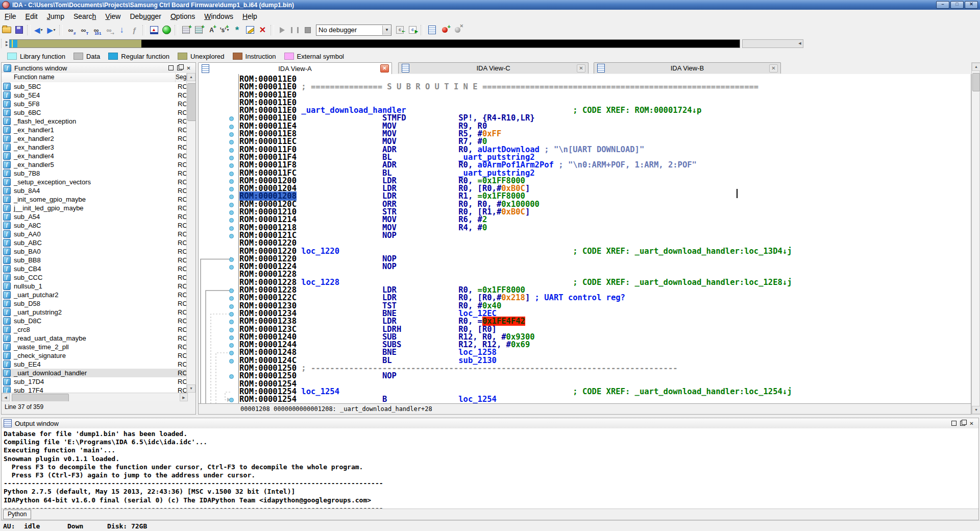 The image size is (980, 531). Describe the element at coordinates (225, 30) in the screenshot. I see `make-string-icon: ’s’+▾` at that location.